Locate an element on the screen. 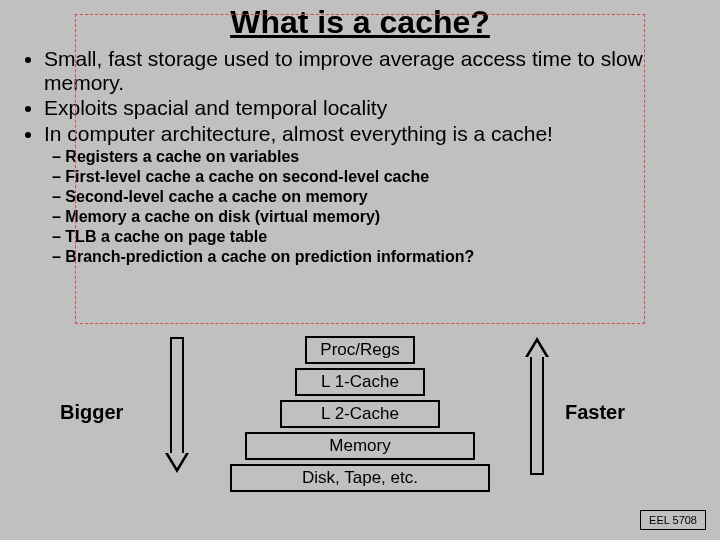 This screenshot has width=720, height=540. sub-bullet-item: Branch-prediction a cache on prediction … is located at coordinates (375, 257).